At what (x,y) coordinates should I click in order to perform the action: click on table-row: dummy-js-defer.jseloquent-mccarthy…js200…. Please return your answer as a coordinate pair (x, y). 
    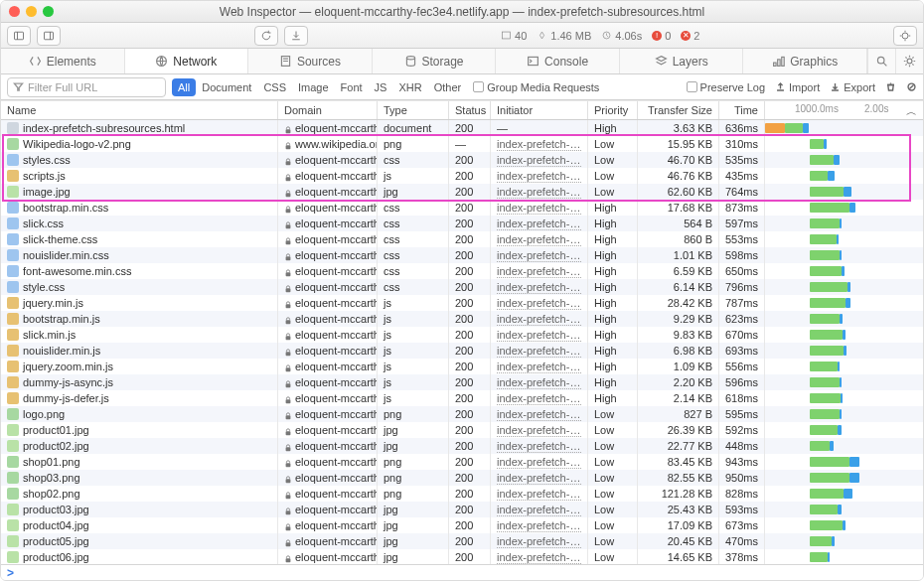
    Looking at the image, I should click on (462, 398).